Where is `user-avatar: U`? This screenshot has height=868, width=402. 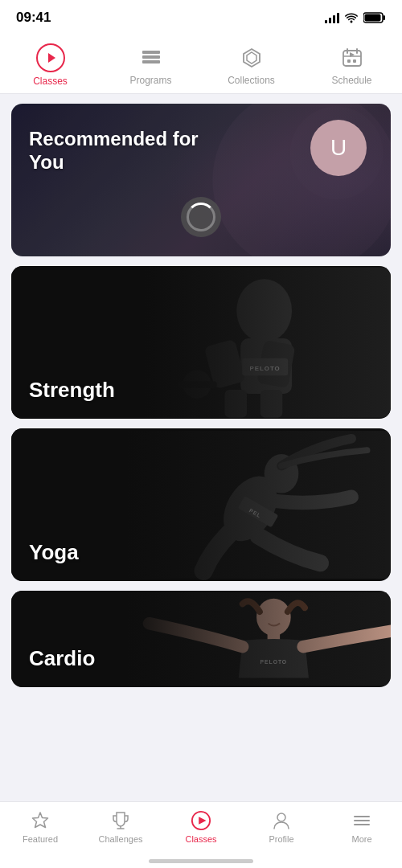
user-avatar: U is located at coordinates (338, 148).